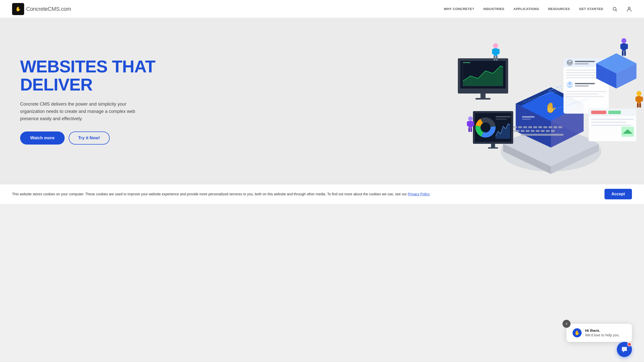  Describe the element at coordinates (551, 101) in the screenshot. I see `hero-illustration: ✋` at that location.